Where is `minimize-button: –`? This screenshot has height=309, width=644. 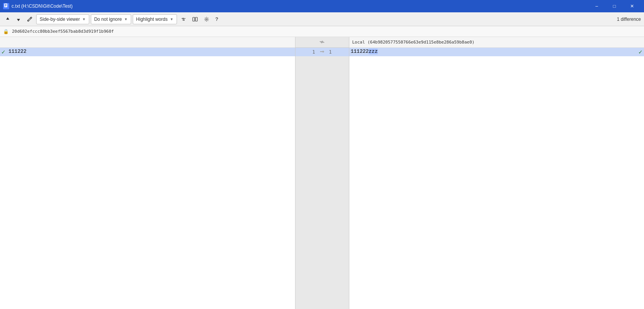
minimize-button: – is located at coordinates (597, 6).